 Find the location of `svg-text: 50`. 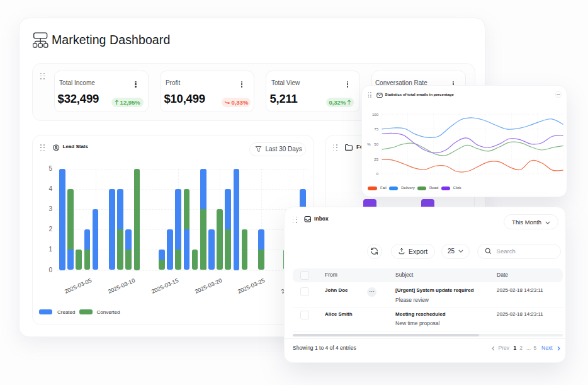

svg-text: 50 is located at coordinates (376, 144).